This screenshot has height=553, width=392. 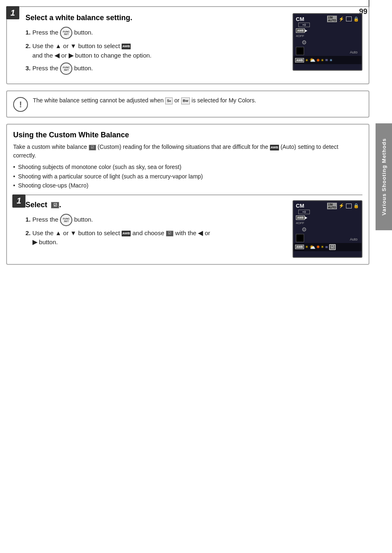 What do you see at coordinates (384, 177) in the screenshot?
I see `side-tab-label: Various Shooting Methods` at bounding box center [384, 177].